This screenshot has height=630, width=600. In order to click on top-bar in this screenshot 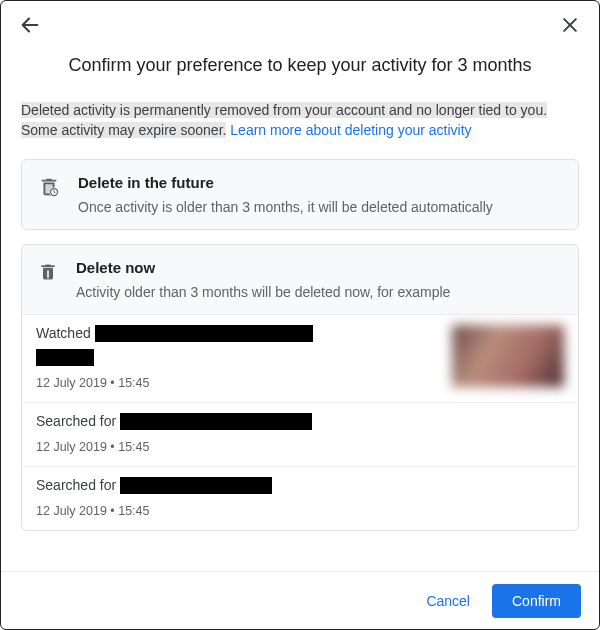, I will do `click(300, 25)`.